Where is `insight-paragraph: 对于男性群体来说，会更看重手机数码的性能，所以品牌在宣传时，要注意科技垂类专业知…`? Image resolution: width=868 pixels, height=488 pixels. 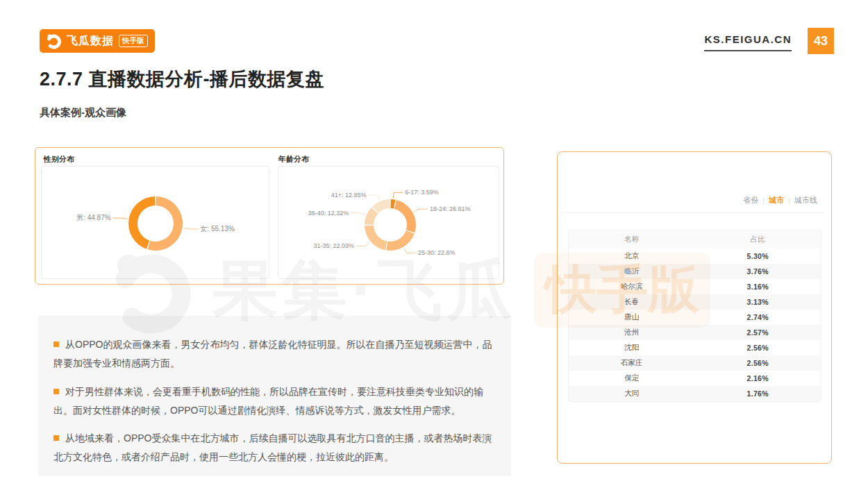
insight-paragraph: 对于男性群体来说，会更看重手机数码的性能，所以品牌在宣传时，要注意科技垂类专业知… is located at coordinates (274, 401).